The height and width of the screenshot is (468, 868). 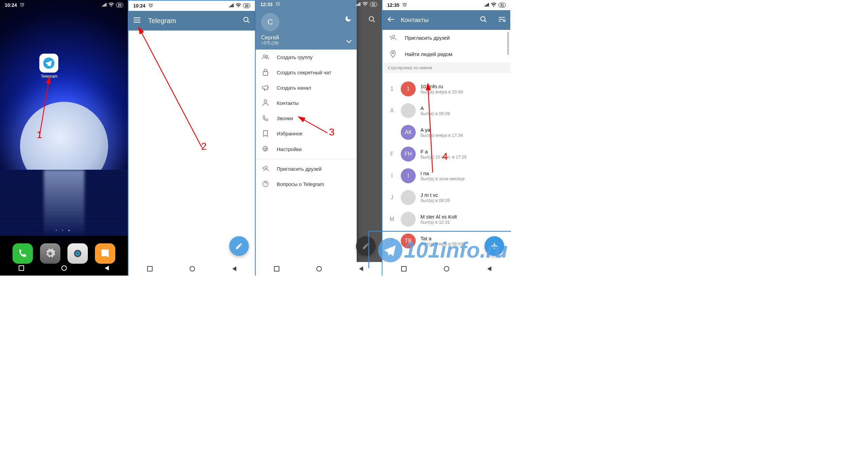 I want to click on add-person-icon, so click(x=265, y=169).